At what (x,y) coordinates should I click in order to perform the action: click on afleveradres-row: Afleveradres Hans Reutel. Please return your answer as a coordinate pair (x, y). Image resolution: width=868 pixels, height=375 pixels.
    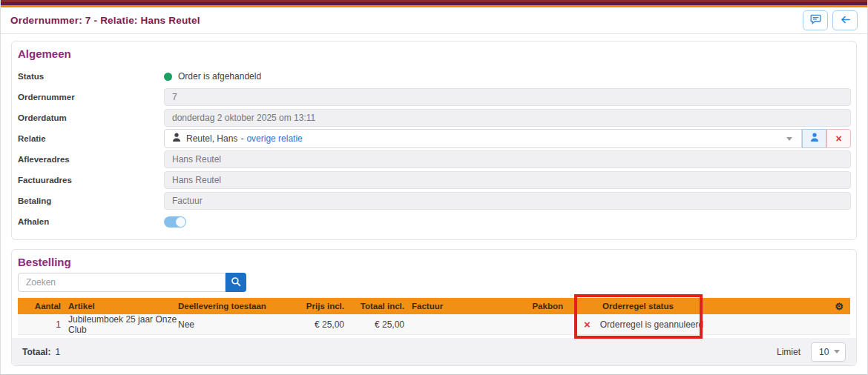
    Looking at the image, I should click on (435, 159).